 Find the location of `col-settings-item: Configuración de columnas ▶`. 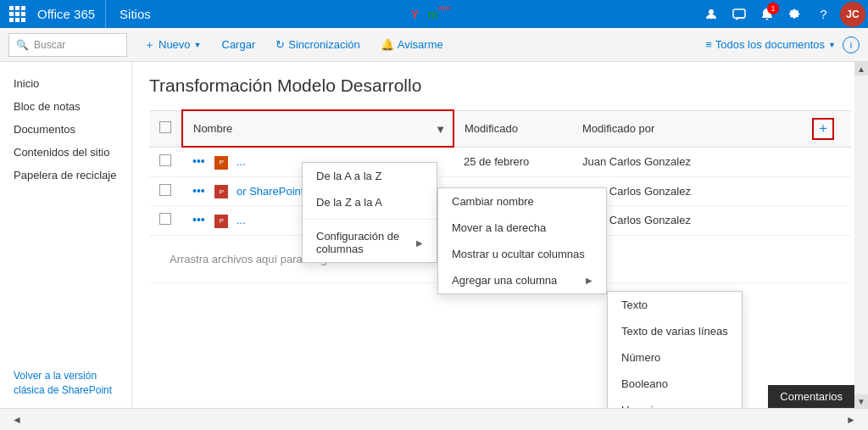

col-settings-item: Configuración de columnas ▶ is located at coordinates (370, 243).